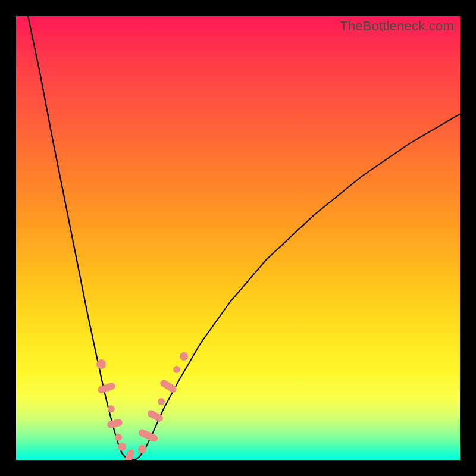 Image resolution: width=476 pixels, height=476 pixels. What do you see at coordinates (115, 409) in the screenshot?
I see `beads-left` at bounding box center [115, 409].